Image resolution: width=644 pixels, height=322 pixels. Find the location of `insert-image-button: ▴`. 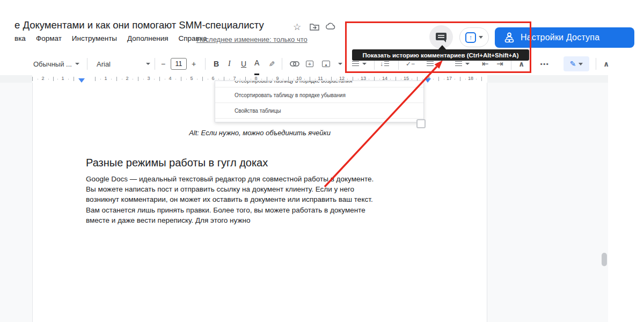

insert-image-button: ▴ is located at coordinates (326, 64).